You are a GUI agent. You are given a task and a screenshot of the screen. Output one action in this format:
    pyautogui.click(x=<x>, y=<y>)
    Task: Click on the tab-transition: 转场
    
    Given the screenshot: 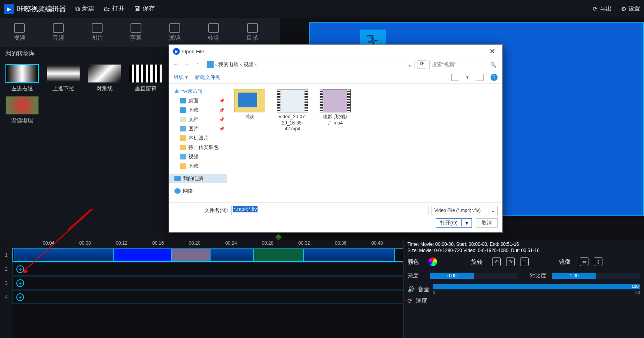 What is the action you would take?
    pyautogui.click(x=214, y=32)
    